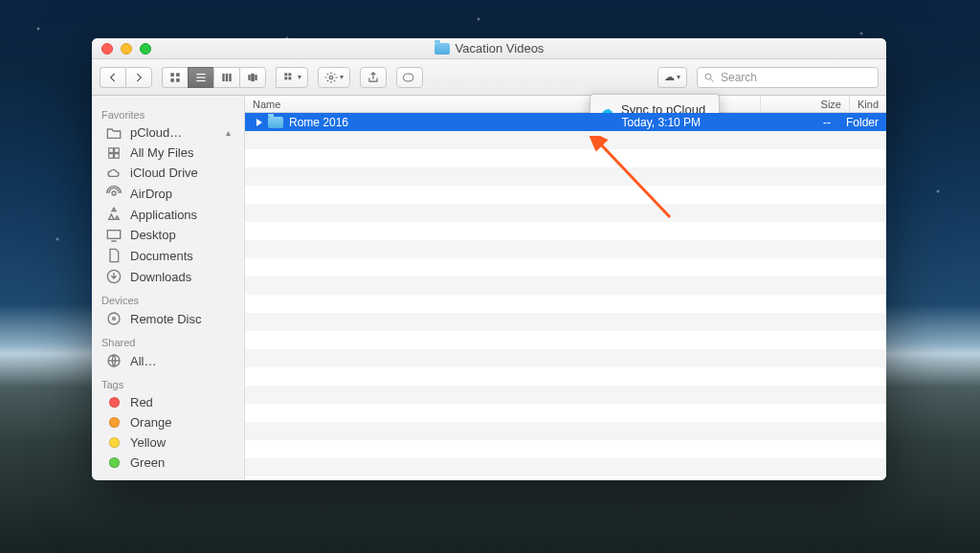 The height and width of the screenshot is (553, 980). What do you see at coordinates (292, 77) in the screenshot?
I see `arrange-button: ▾` at bounding box center [292, 77].